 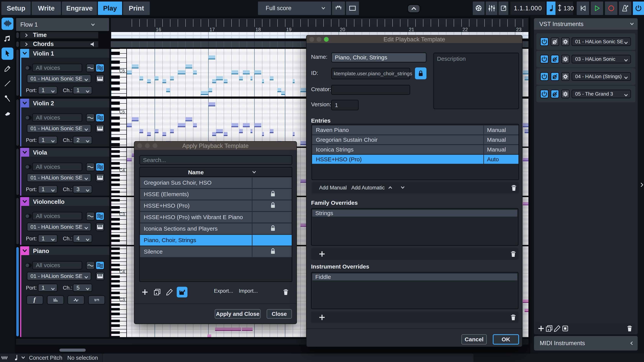 What do you see at coordinates (24, 103) in the screenshot?
I see `track-violin-2-collapse` at bounding box center [24, 103].